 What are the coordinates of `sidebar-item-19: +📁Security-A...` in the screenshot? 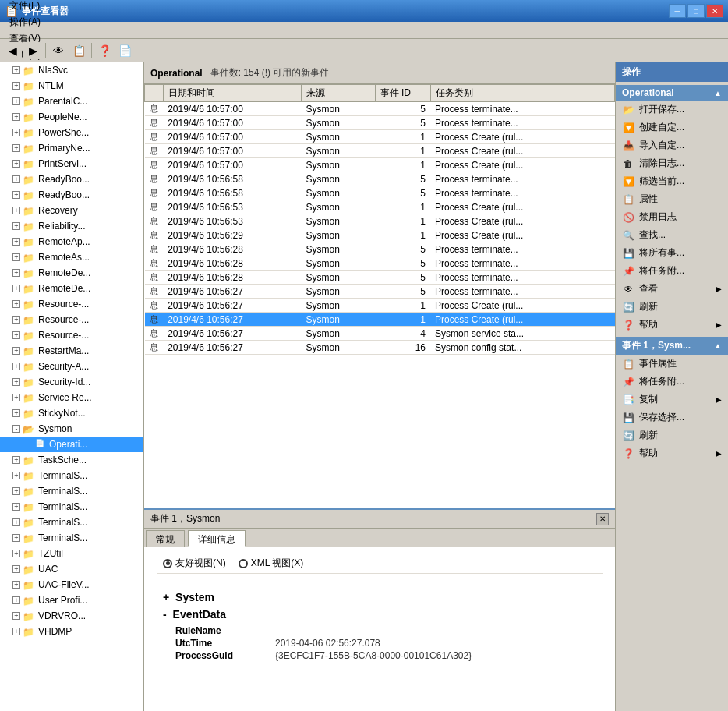 It's located at (72, 366).